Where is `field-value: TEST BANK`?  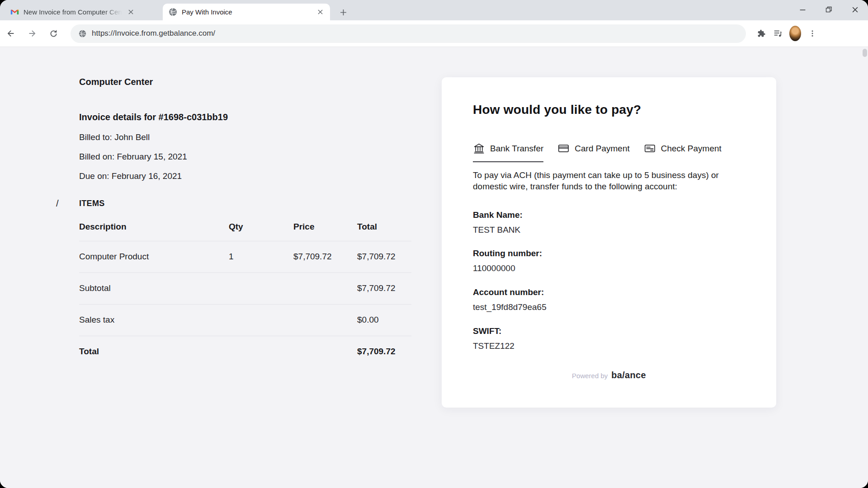
field-value: TEST BANK is located at coordinates (498, 230).